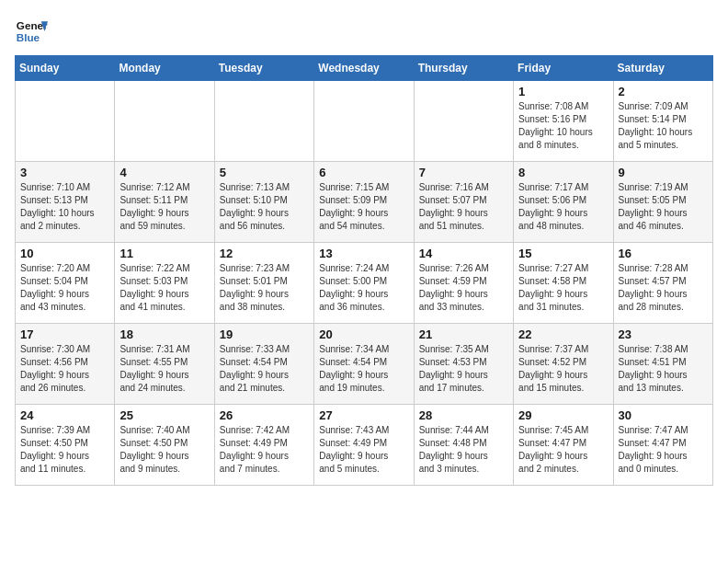 Image resolution: width=728 pixels, height=563 pixels. I want to click on calendar-cell: 11Sunrise: 7:22 AM Sunset: 5:03 PM Dayli…, so click(165, 283).